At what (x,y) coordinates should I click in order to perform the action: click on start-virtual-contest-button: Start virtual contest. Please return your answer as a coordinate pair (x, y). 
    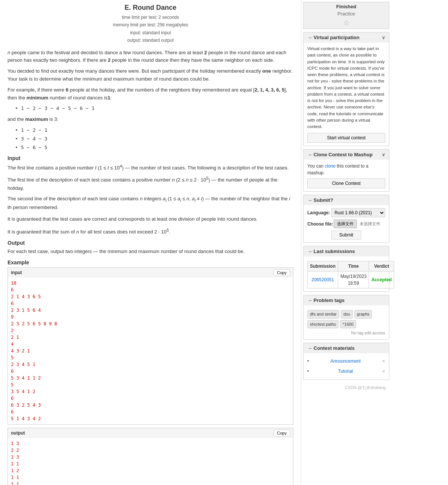
    Looking at the image, I should click on (346, 138).